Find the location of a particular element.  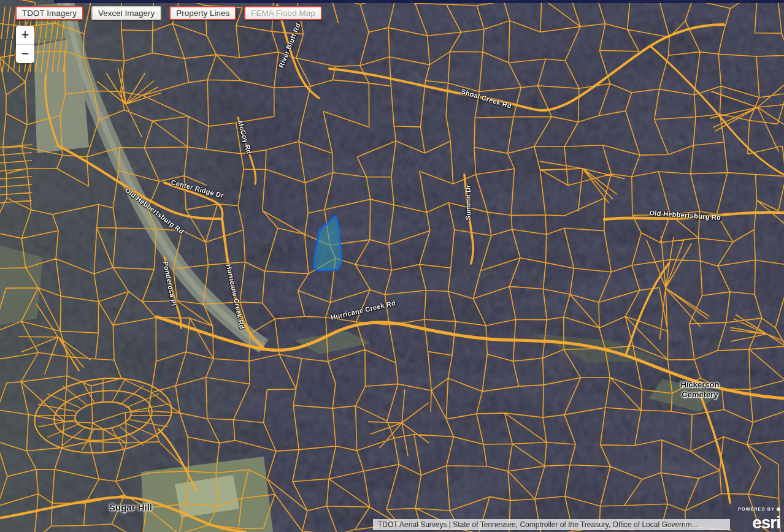

zoom-control: + − is located at coordinates (25, 44).